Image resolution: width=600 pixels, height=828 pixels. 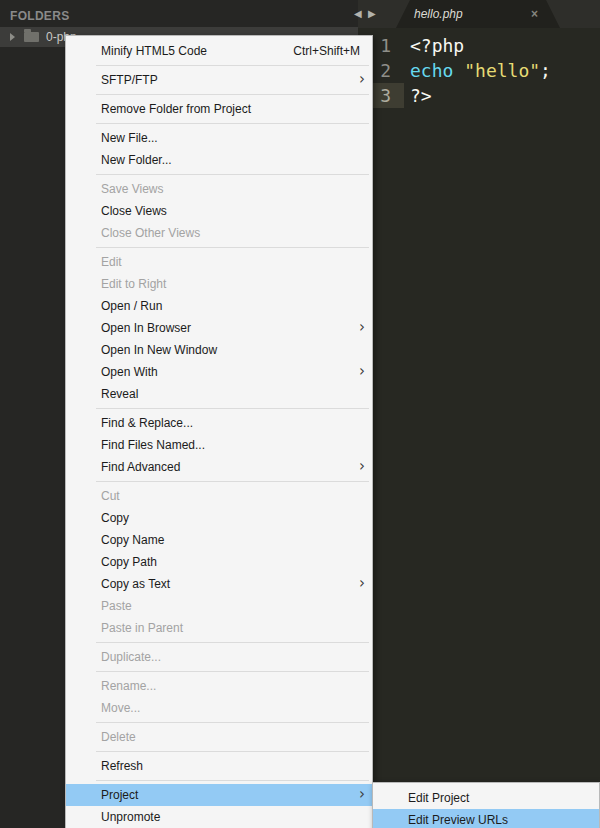 What do you see at coordinates (232, 817) in the screenshot?
I see `menu-item-label: Unpromote` at bounding box center [232, 817].